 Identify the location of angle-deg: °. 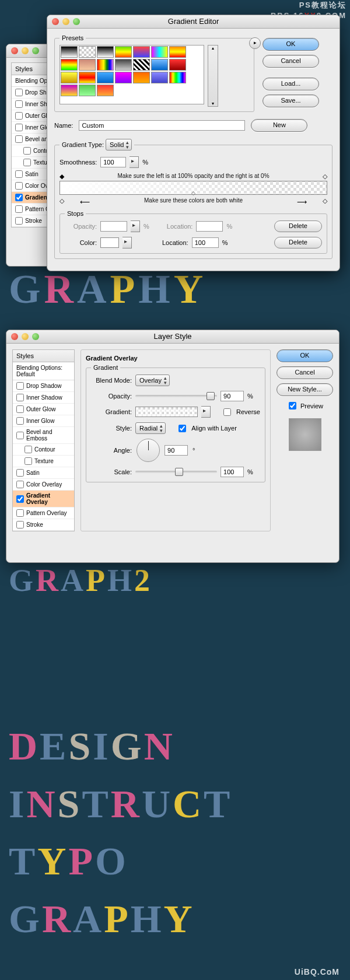
(194, 450).